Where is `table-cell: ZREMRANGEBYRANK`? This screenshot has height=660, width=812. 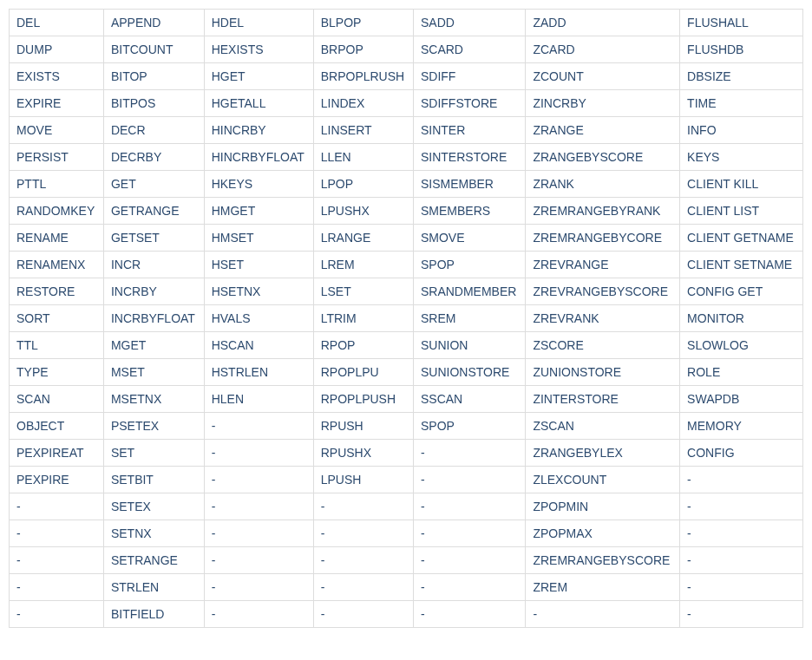 table-cell: ZREMRANGEBYRANK is located at coordinates (603, 212).